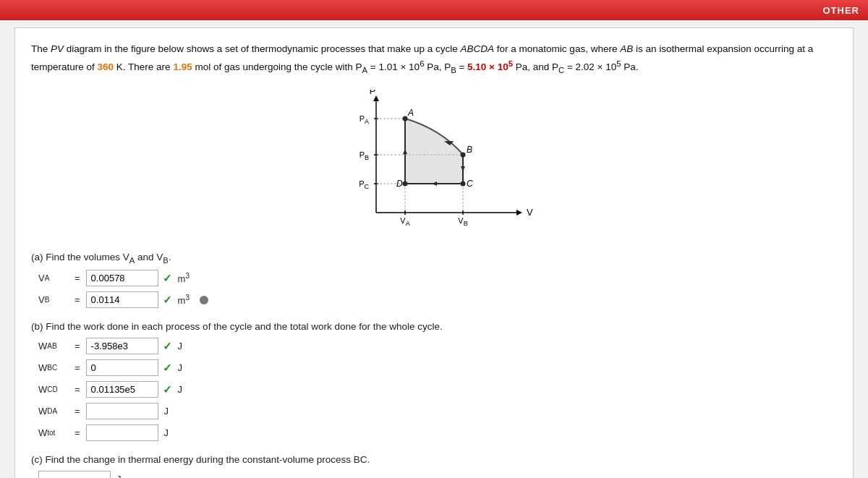  What do you see at coordinates (168, 278) in the screenshot?
I see `va-check: ✓` at bounding box center [168, 278].